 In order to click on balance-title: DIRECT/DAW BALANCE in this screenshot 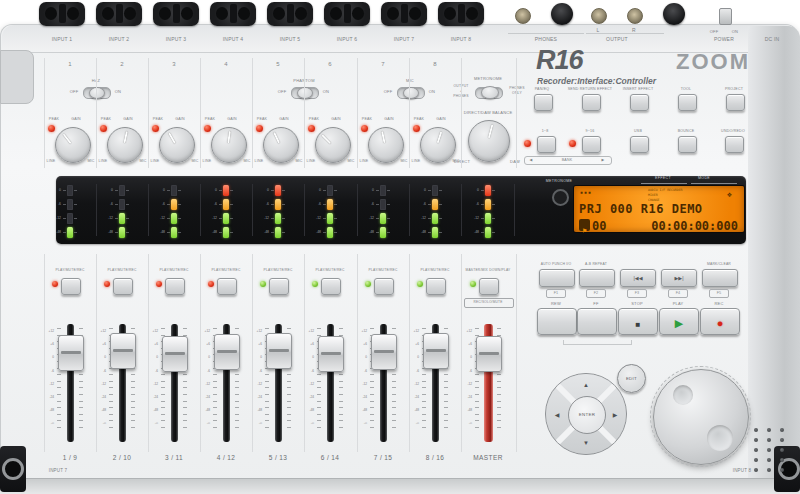, I will do `click(488, 112)`.